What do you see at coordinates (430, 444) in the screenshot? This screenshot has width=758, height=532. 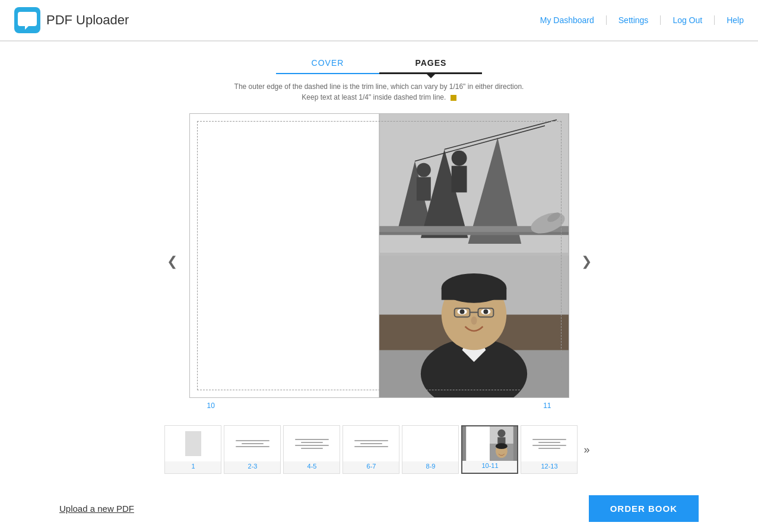 I see `thumb-8-9-inner` at bounding box center [430, 444].